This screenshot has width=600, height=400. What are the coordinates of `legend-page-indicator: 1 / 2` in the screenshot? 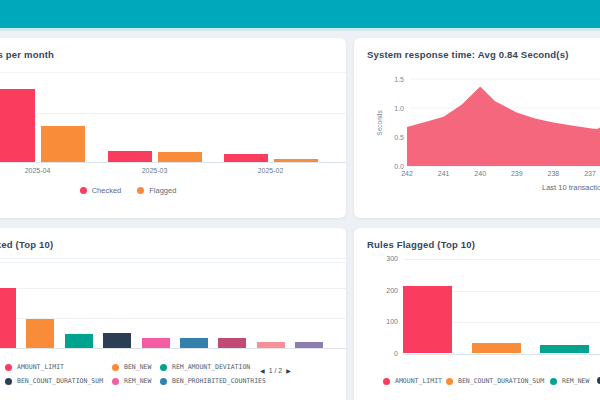 It's located at (276, 370).